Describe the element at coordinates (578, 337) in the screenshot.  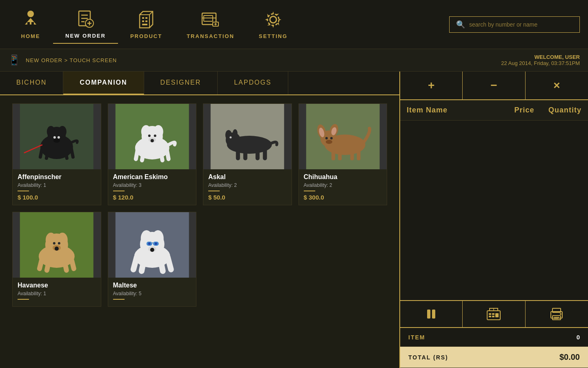
I see `item-value: 0` at that location.